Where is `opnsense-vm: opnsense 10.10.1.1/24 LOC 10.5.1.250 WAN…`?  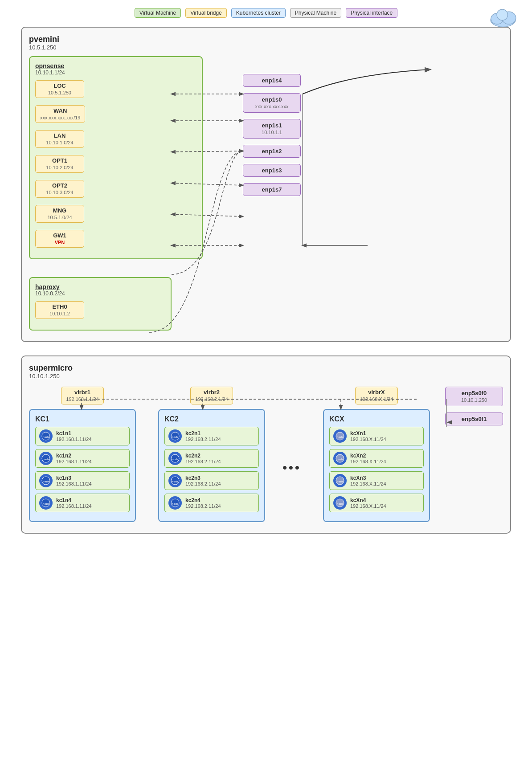 opnsense-vm: opnsense 10.10.1.1/24 LOC 10.5.1.250 WAN… is located at coordinates (116, 158).